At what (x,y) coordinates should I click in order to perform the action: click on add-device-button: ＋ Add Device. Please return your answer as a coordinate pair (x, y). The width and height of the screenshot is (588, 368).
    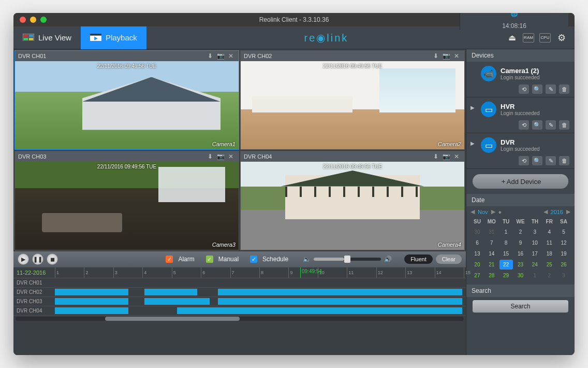
    Looking at the image, I should click on (521, 181).